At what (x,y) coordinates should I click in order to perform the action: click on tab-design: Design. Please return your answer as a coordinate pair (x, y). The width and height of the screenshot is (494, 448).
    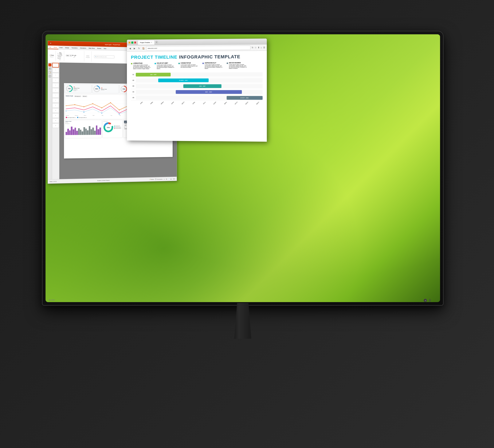
    Looking at the image, I should click on (67, 48).